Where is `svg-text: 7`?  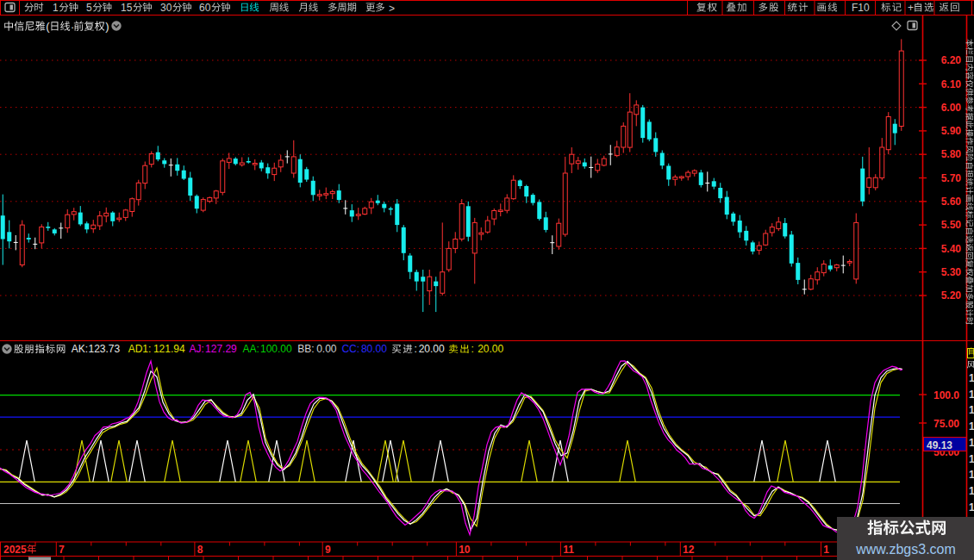 svg-text: 7 is located at coordinates (62, 550).